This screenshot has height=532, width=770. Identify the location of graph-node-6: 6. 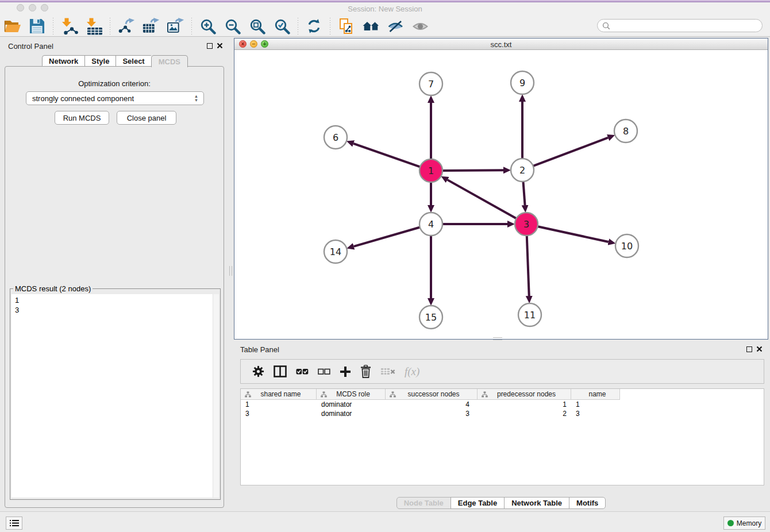
(336, 137).